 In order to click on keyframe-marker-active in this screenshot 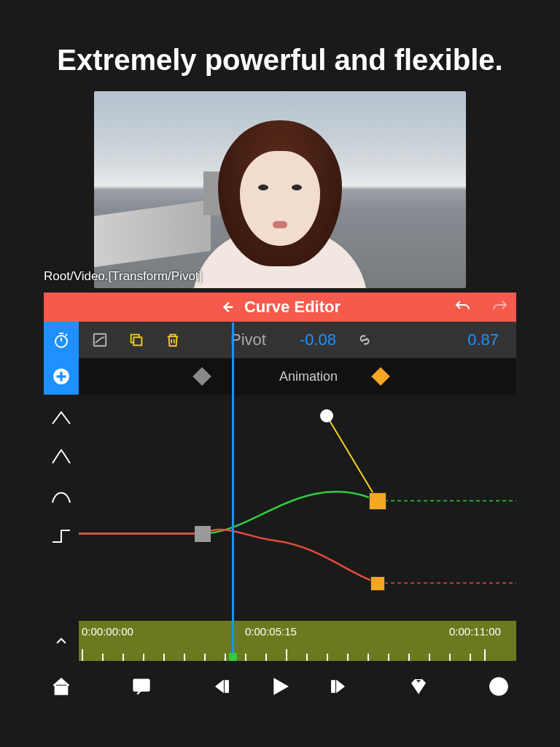, I will do `click(381, 376)`.